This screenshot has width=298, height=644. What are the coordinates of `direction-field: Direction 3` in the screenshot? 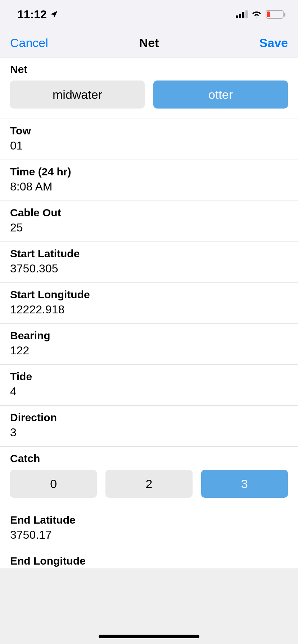 It's located at (149, 426).